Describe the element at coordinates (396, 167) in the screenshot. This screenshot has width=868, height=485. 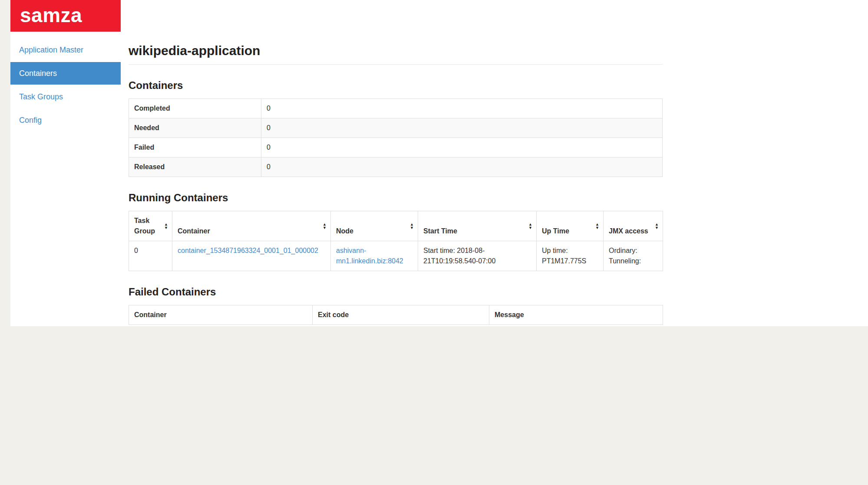
I see `table-row: Released 0` at that location.